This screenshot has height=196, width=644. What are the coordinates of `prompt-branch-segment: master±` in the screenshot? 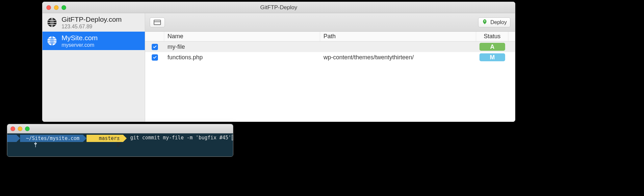 It's located at (105, 138).